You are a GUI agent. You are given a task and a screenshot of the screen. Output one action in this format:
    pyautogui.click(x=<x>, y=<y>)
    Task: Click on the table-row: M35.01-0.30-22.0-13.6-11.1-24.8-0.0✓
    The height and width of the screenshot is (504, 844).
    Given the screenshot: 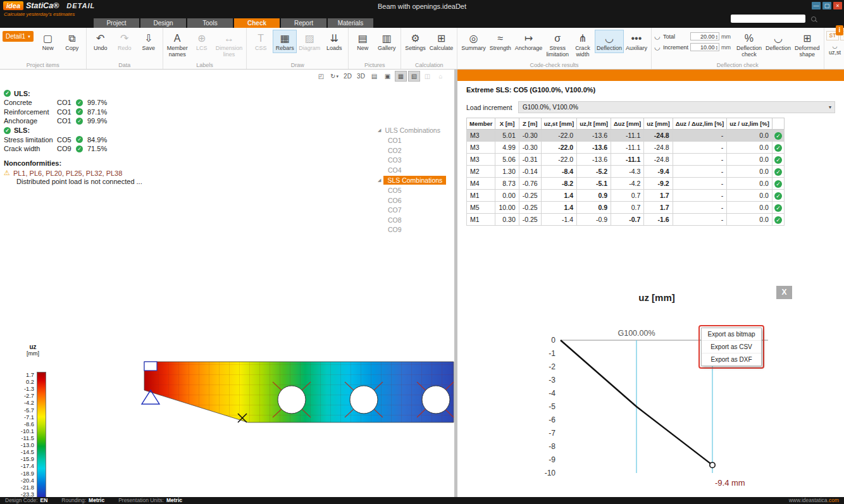 What is the action you would take?
    pyautogui.click(x=626, y=135)
    